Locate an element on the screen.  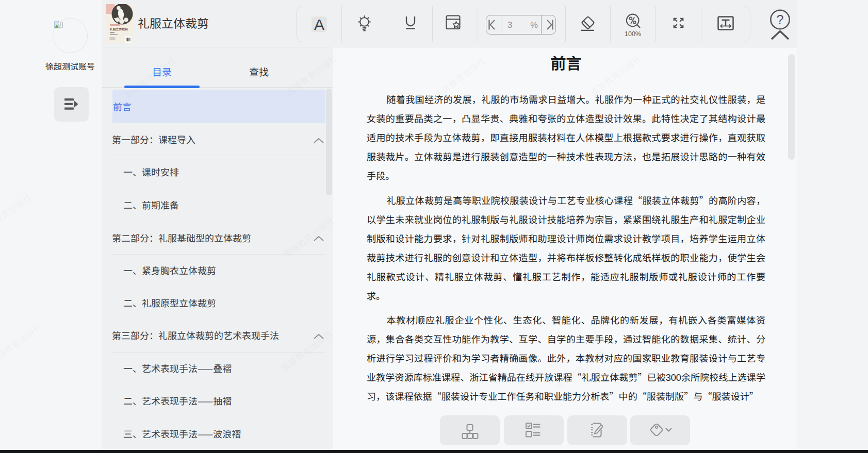
svg-text: 礼服立体裁剪 is located at coordinates (119, 29).